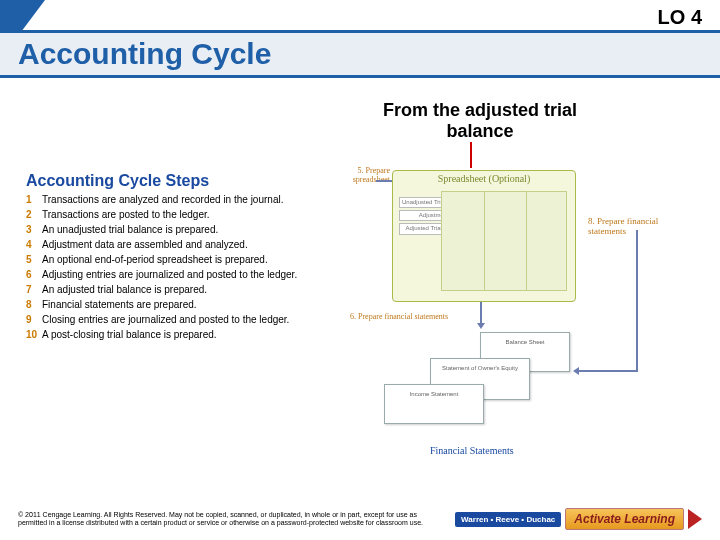 The width and height of the screenshot is (720, 540). What do you see at coordinates (472, 450) in the screenshot?
I see `fs-caption: Financial Statements` at bounding box center [472, 450].